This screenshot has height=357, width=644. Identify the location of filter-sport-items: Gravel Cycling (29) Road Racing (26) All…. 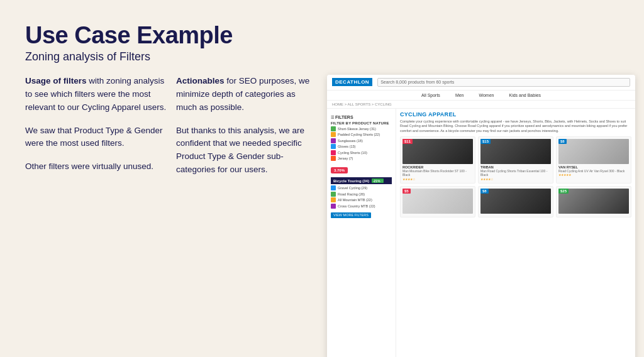
(361, 197).